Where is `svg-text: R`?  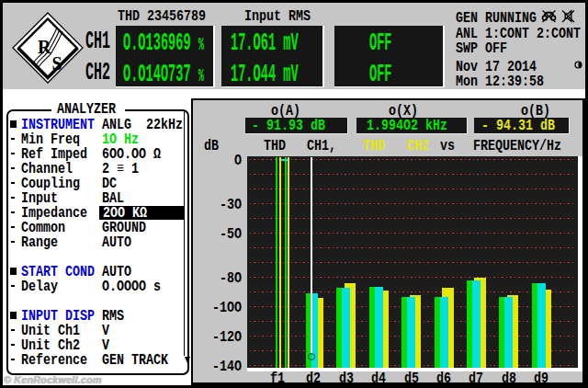 svg-text: R is located at coordinates (44, 47).